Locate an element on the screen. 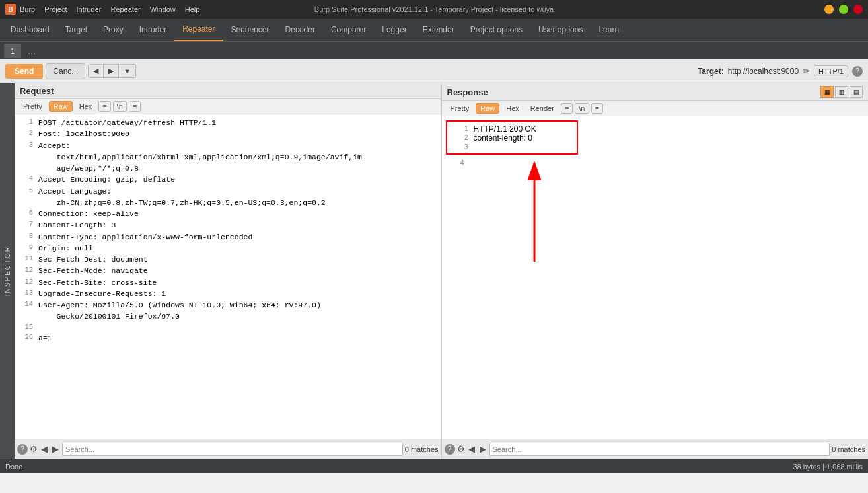 The height and width of the screenshot is (493, 868). inspector-label: INSPECTOR is located at coordinates (8, 271).